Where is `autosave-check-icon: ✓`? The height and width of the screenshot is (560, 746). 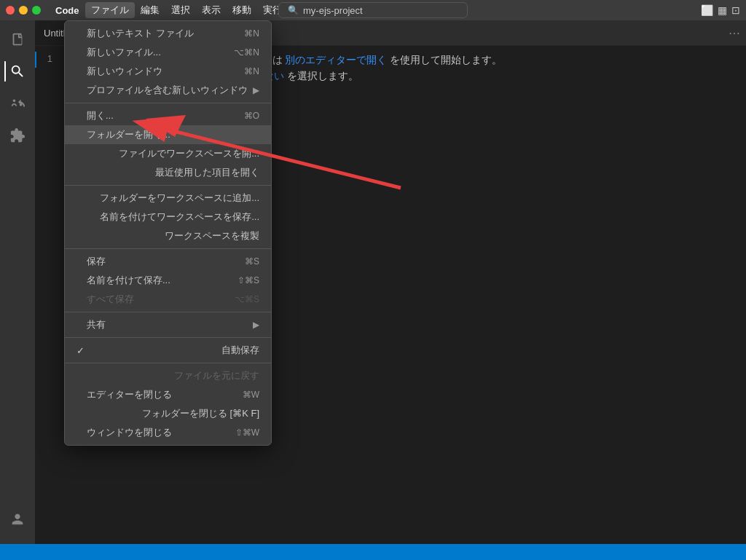 autosave-check-icon: ✓ is located at coordinates (82, 351).